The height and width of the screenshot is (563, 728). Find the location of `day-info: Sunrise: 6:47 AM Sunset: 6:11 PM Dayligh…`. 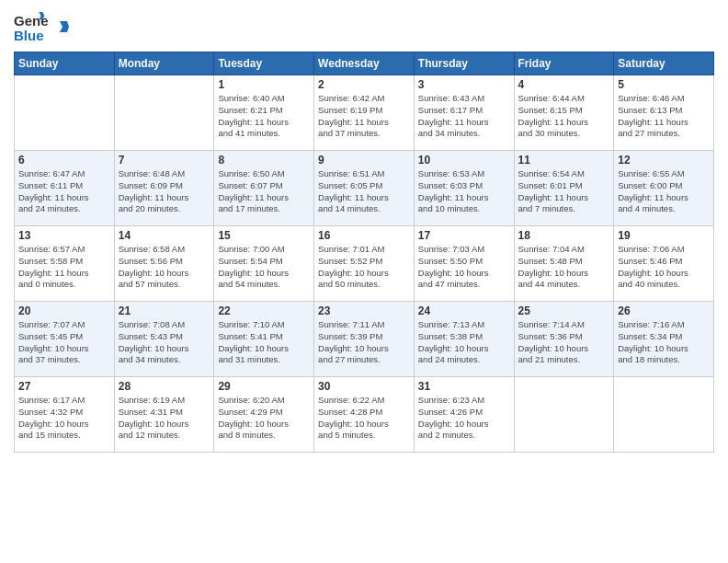

day-info: Sunrise: 6:47 AM Sunset: 6:11 PM Dayligh… is located at coordinates (64, 191).